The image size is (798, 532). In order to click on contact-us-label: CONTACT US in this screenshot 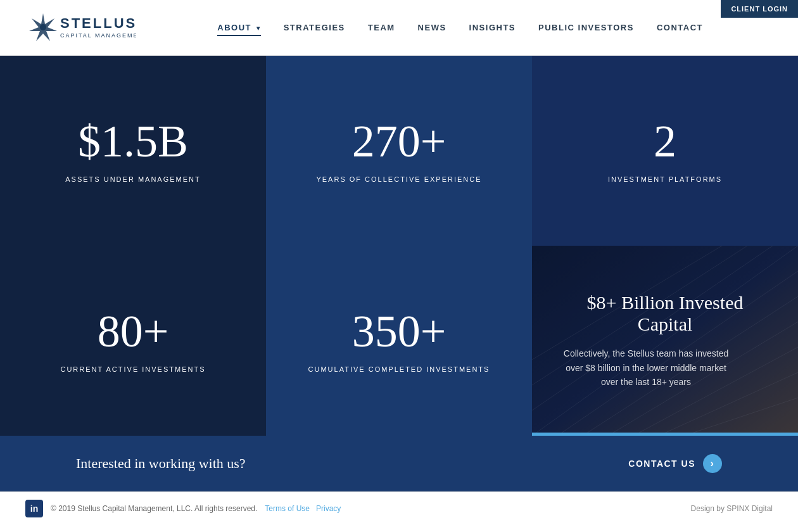, I will do `click(662, 464)`.